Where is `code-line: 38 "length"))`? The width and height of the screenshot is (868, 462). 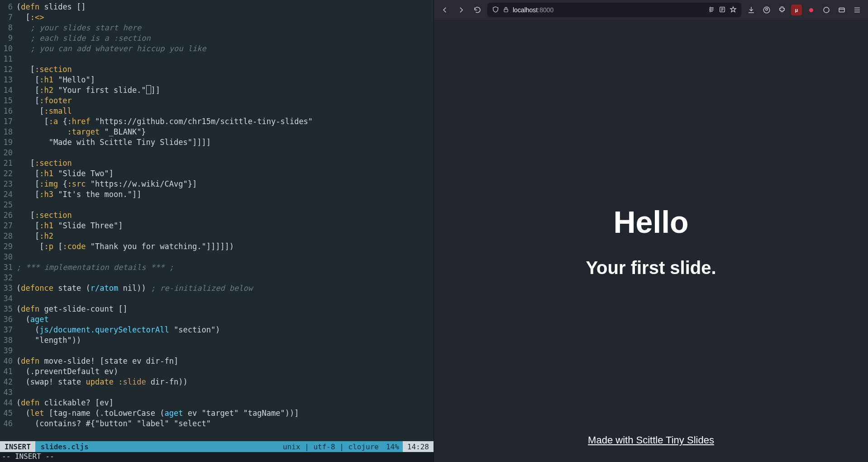 code-line: 38 "length")) is located at coordinates (217, 341).